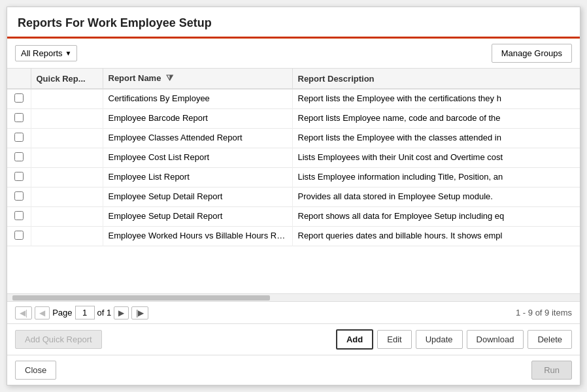 This screenshot has width=587, height=392. I want to click on row-report-name: Employee Cost List Report, so click(197, 158).